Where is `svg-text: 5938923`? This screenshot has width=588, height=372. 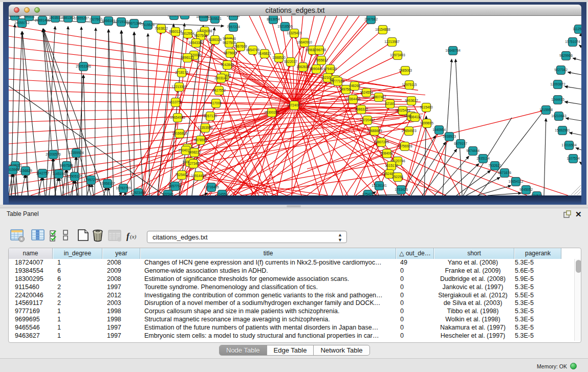
svg-text: 5938923 is located at coordinates (449, 136).